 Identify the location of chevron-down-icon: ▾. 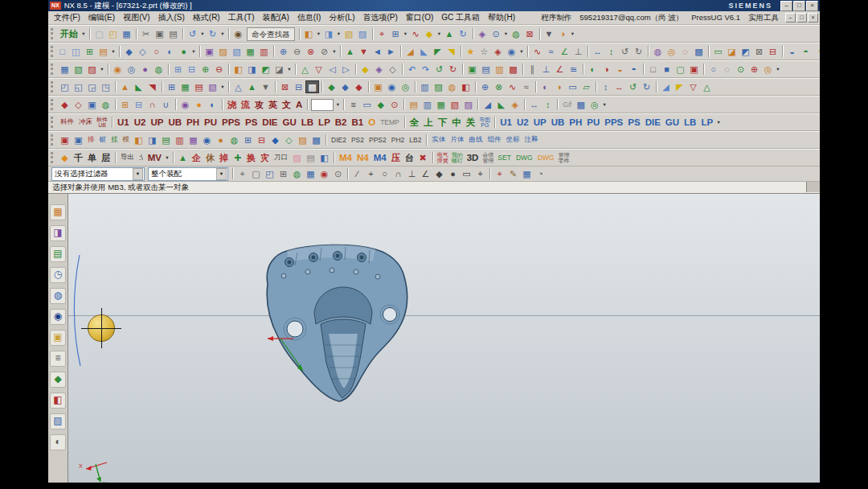
(222, 174).